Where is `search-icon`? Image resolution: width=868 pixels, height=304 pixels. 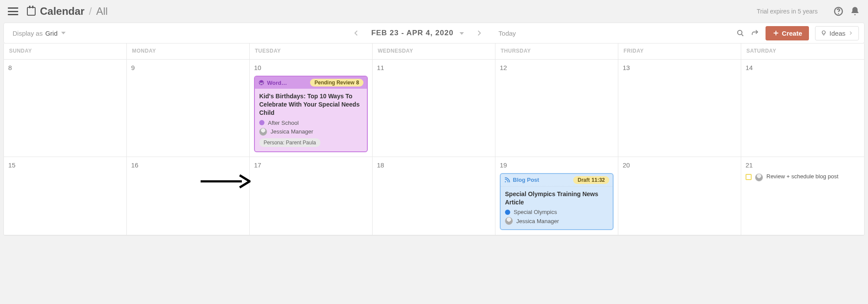 search-icon is located at coordinates (740, 33).